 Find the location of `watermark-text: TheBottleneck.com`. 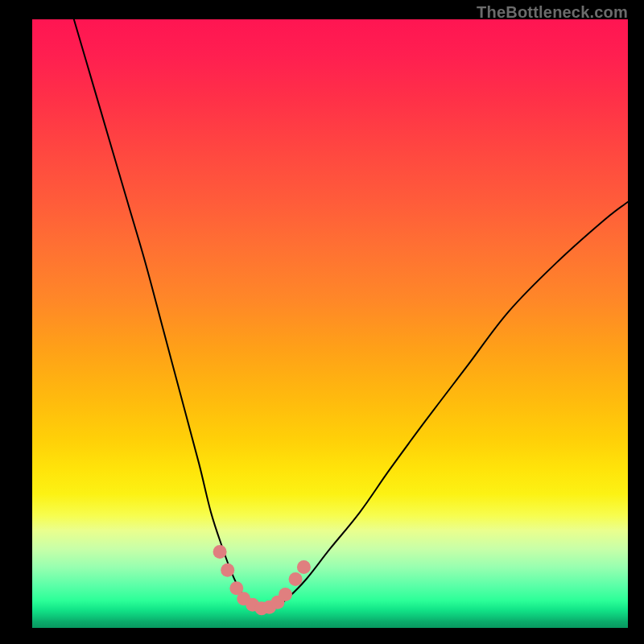

watermark-text: TheBottleneck.com is located at coordinates (552, 13).